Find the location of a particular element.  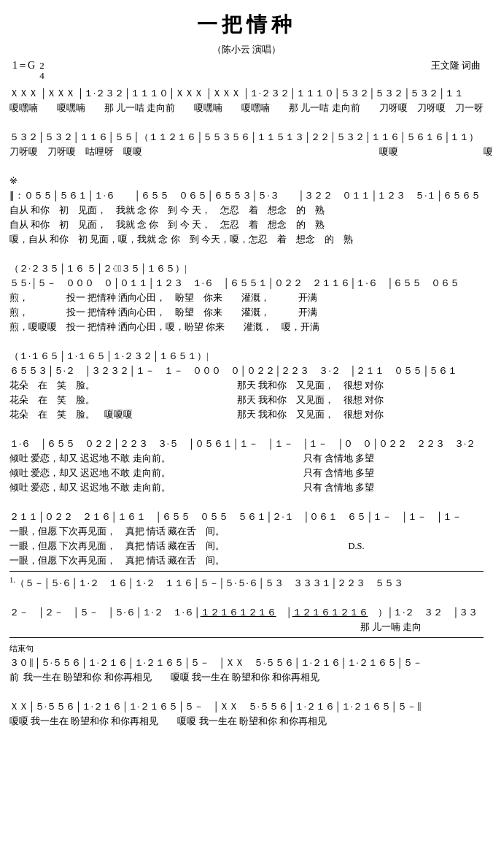

score-content-2: 1.（５－│５·６│１·２ １６│１·２ １１６│５－│５·５·６│５３ ３３３… is located at coordinates (246, 604).